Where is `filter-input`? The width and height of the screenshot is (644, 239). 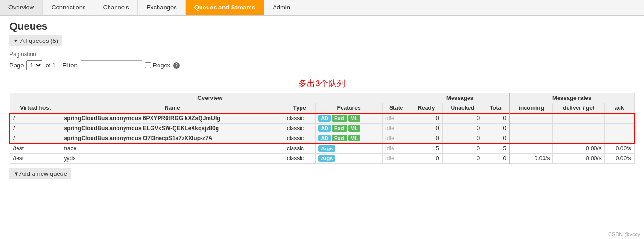
filter-input is located at coordinates (111, 65).